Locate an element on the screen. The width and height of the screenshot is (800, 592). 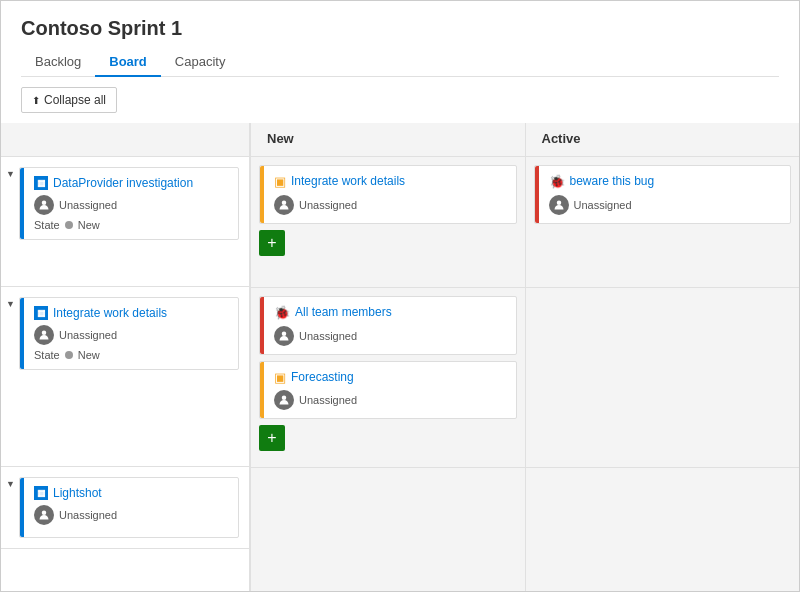
card-title-row: ▦ Integrate work details is located at coordinates (132, 313).